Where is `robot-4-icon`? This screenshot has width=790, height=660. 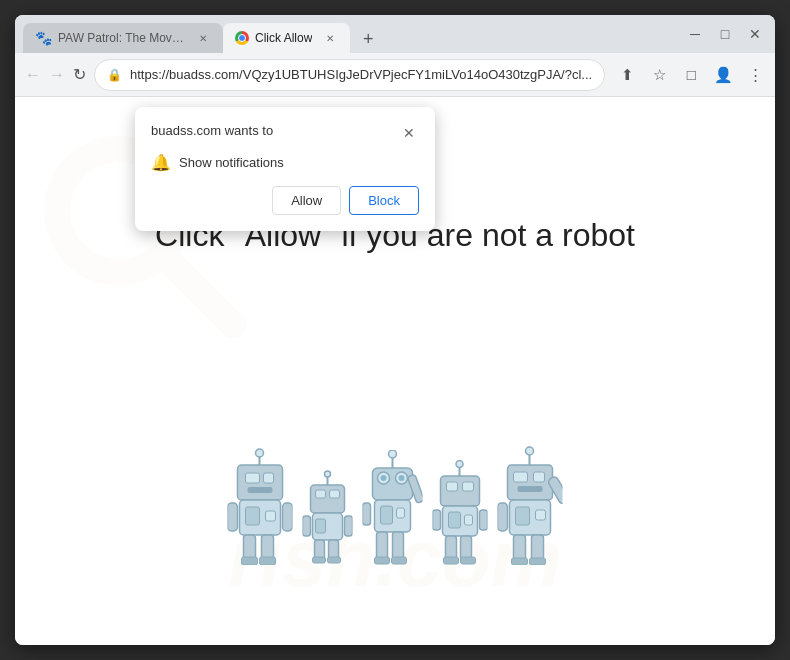 robot-4-icon is located at coordinates (460, 512).